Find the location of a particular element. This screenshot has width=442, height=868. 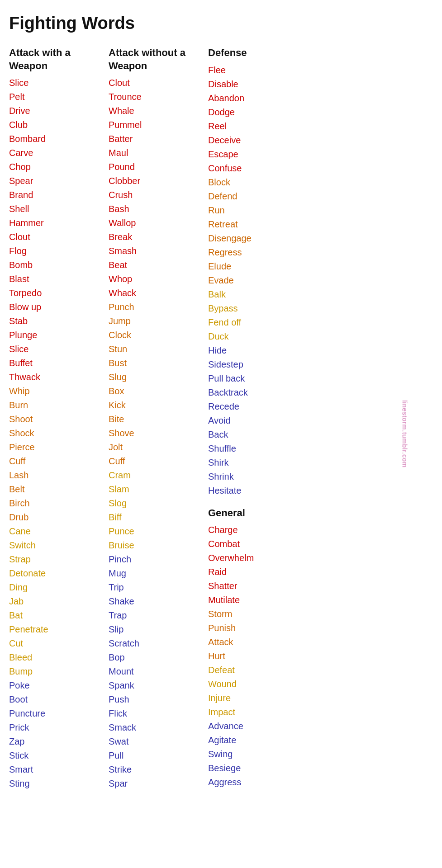

list-item: Wallop is located at coordinates (158, 223).